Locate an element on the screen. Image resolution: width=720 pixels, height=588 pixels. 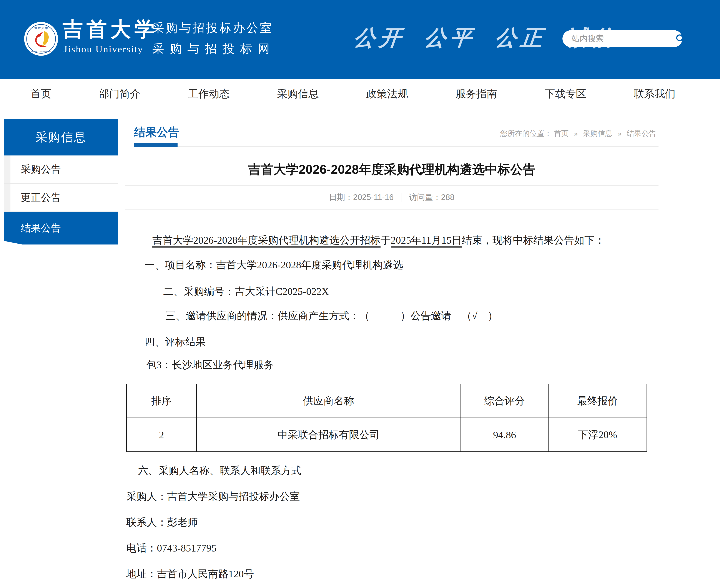
svg-text: 吉 首 大 学 is located at coordinates (41, 28).